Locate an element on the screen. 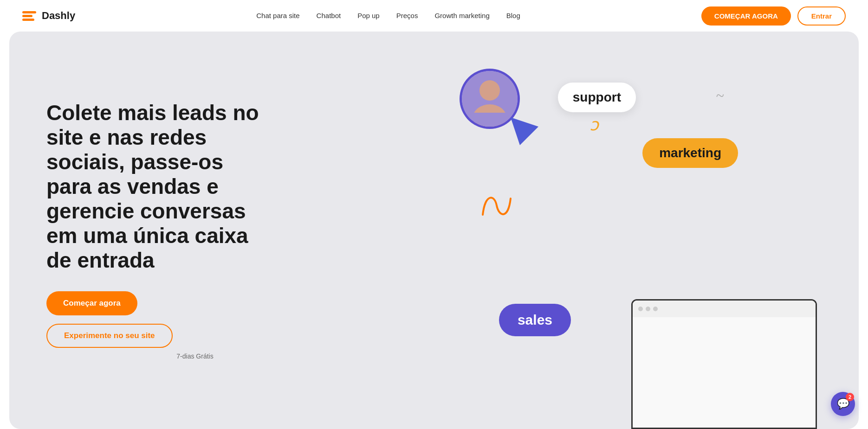 The image size is (868, 429). hero-cta-group: Começar agora Experimente no seu site is located at coordinates (153, 320).